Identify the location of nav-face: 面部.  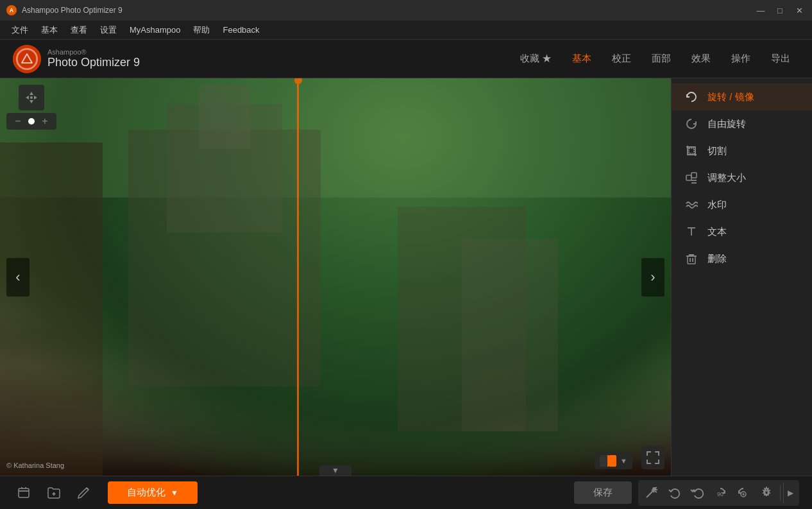
(661, 59).